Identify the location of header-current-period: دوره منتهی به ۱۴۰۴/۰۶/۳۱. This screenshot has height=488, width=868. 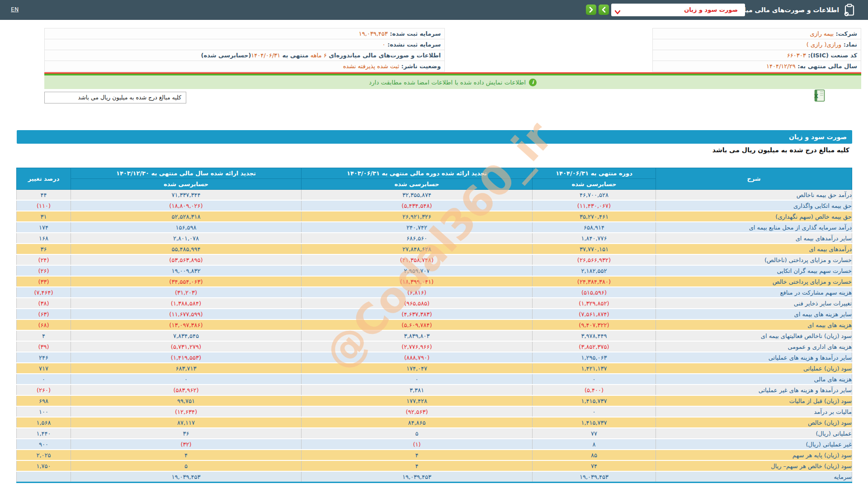
(594, 174).